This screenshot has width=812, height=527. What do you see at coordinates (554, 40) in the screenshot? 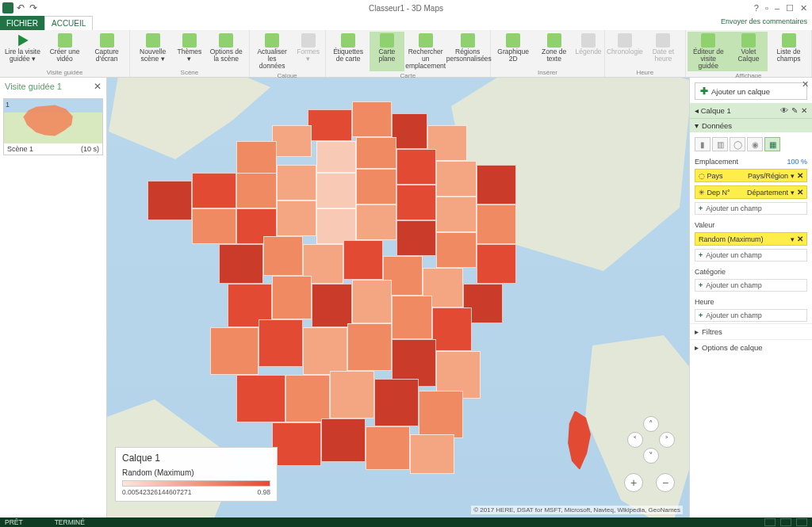
I see `textbox-icon` at bounding box center [554, 40].